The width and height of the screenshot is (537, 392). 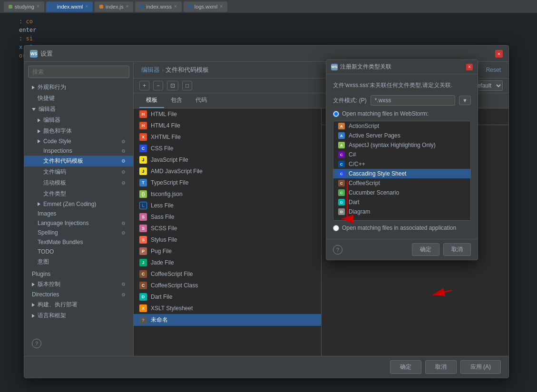 What do you see at coordinates (205, 7) in the screenshot?
I see `tab-logs-wxml: logs.wxml ×` at bounding box center [205, 7].